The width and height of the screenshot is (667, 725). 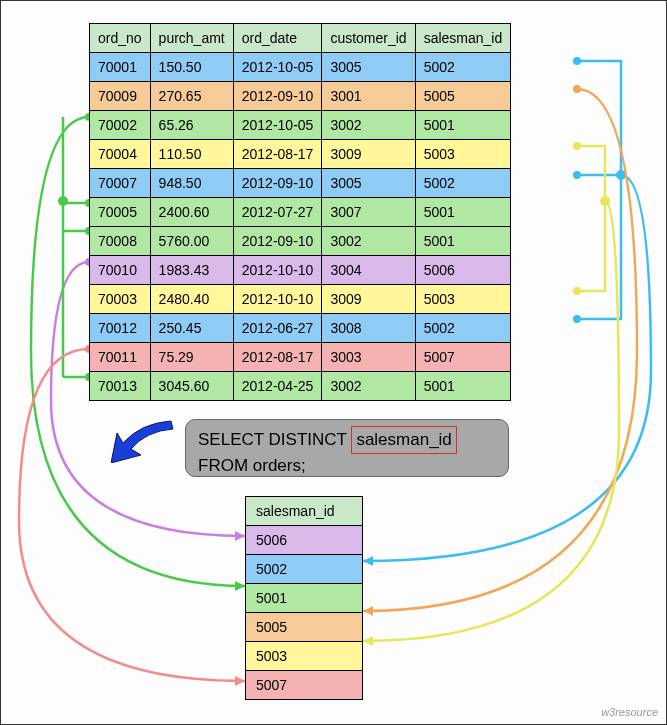 What do you see at coordinates (300, 154) in the screenshot?
I see `table-row: 70004110.502012-08-1730095003` at bounding box center [300, 154].